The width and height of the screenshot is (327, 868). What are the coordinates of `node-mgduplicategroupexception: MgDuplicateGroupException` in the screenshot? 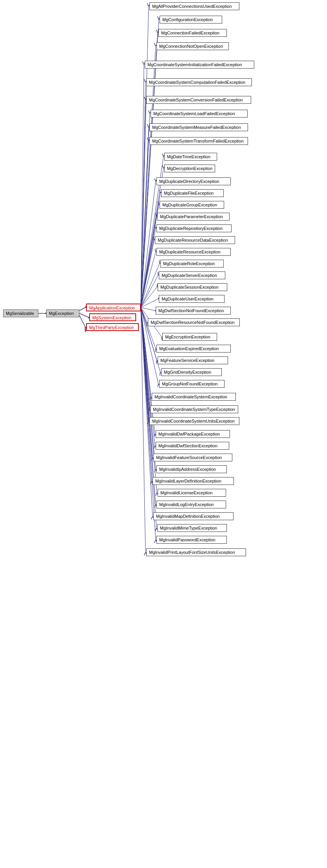 It's located at (192, 205).